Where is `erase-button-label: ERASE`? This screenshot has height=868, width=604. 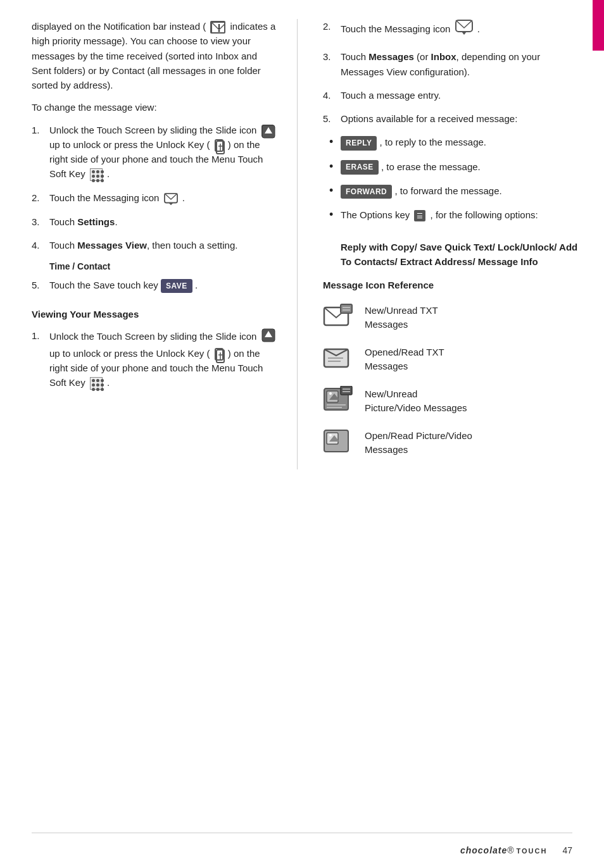 erase-button-label: ERASE is located at coordinates (360, 167).